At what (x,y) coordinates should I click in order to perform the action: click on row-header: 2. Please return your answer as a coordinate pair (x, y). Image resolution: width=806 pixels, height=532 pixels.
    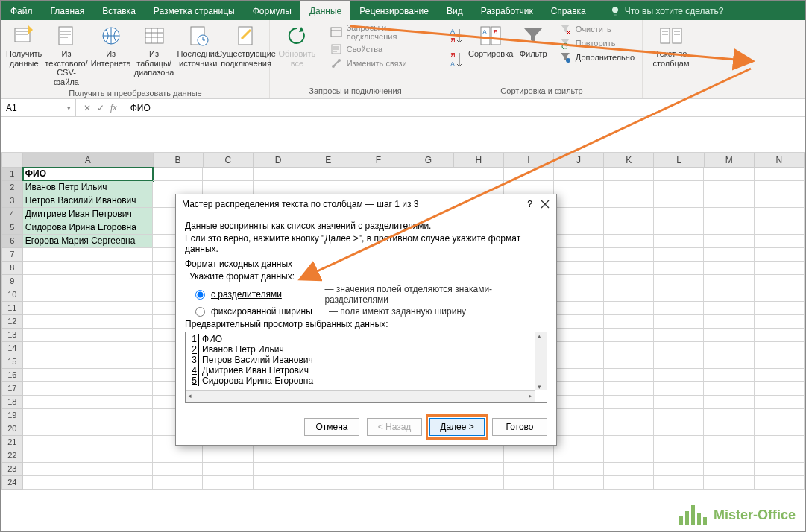
    Looking at the image, I should click on (12, 188).